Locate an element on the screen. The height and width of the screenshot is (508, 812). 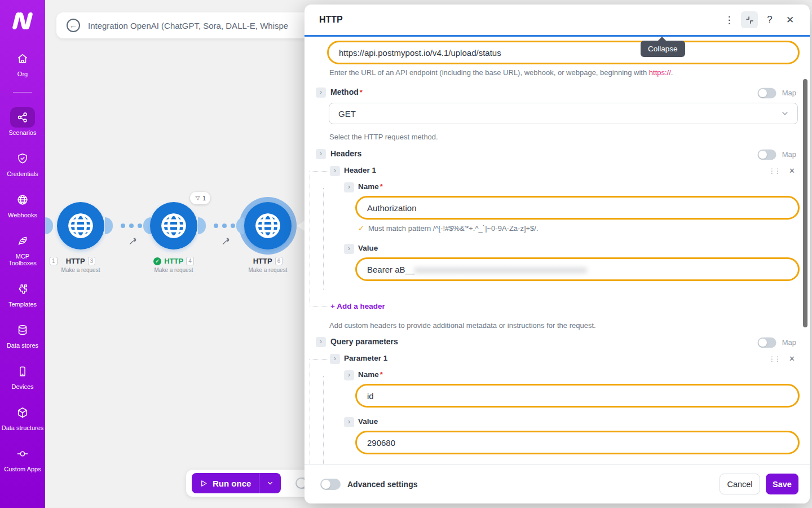
close-icon: ✕ is located at coordinates (790, 20).